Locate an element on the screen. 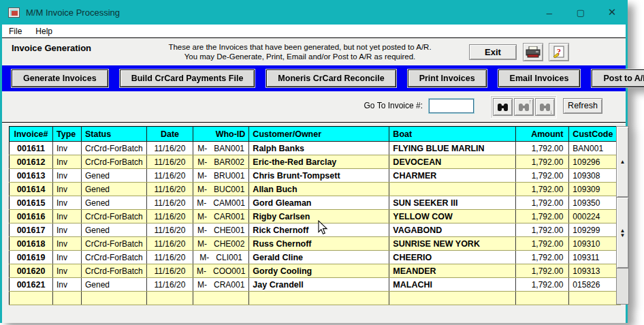 The height and width of the screenshot is (325, 644). moneris-crcard-reconcile-button: Moneris CrCard Reconcile is located at coordinates (331, 78).